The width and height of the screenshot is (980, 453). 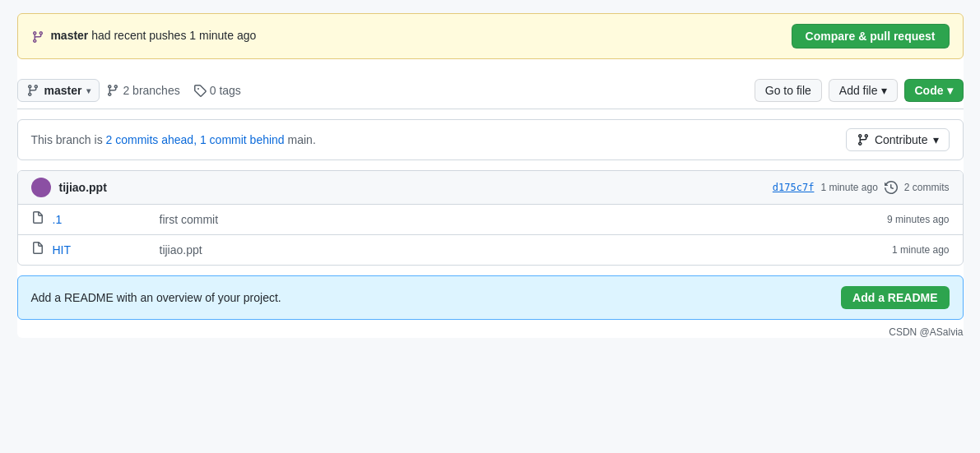 What do you see at coordinates (302, 140) in the screenshot?
I see `ahead-behind-suffix: main.` at bounding box center [302, 140].